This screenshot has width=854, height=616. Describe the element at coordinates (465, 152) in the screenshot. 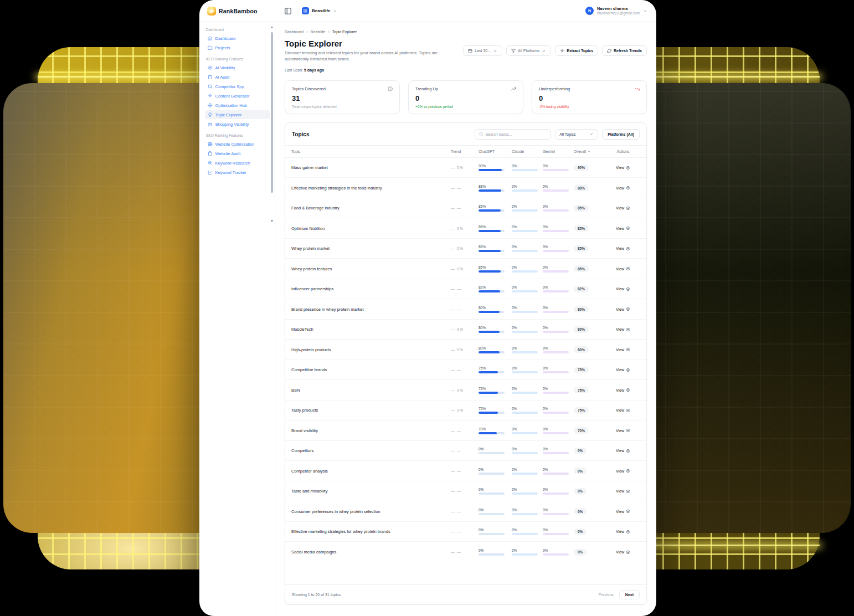

I see `col-trend: Trend` at that location.